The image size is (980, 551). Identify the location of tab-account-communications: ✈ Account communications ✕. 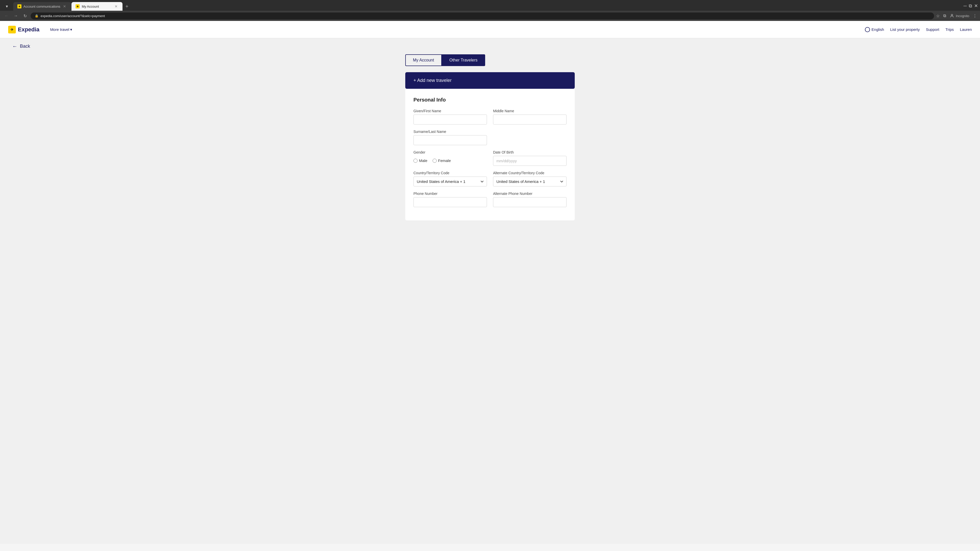
(42, 6).